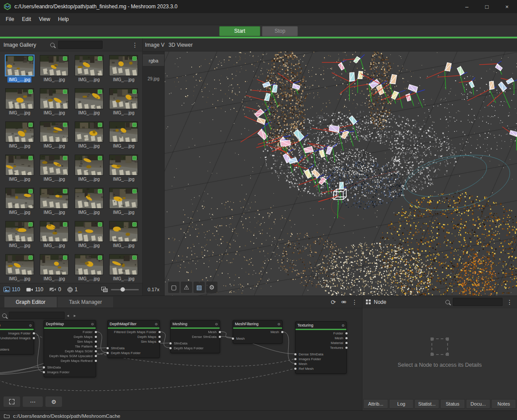 Image resolution: width=517 pixels, height=420 pixels. What do you see at coordinates (134, 332) in the screenshot?
I see `output-port: Filtered Depth Maps Folder` at bounding box center [134, 332].